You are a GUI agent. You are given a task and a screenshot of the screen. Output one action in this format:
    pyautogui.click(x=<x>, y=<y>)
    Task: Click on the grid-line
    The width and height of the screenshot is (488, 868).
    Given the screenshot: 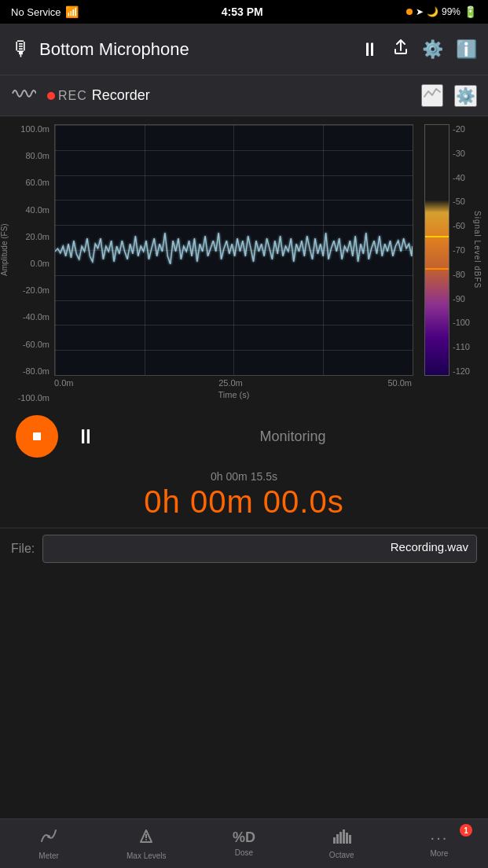 What is the action you would take?
    pyautogui.click(x=413, y=250)
    